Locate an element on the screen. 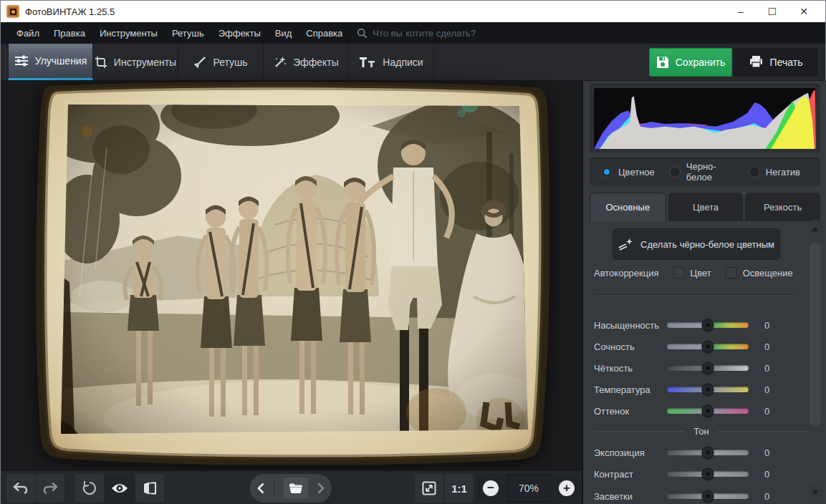  tab-enhancements: Улучшения is located at coordinates (50, 62).